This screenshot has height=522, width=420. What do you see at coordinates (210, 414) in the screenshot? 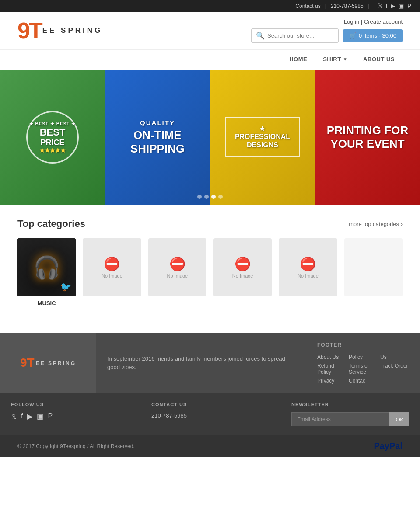
I see `footer-contact: CONTACT US 210-787-5985` at bounding box center [210, 414].